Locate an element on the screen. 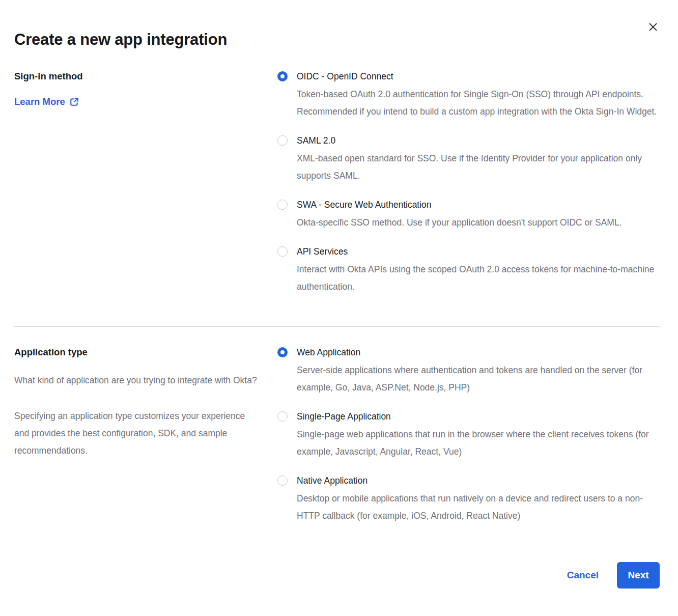  application-type-explanation: Specifying an application type customize… is located at coordinates (136, 433).